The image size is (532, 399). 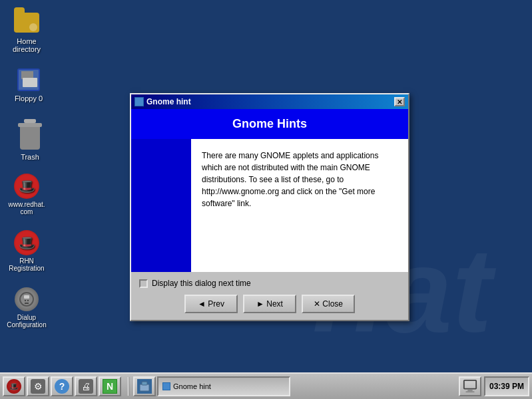 I want to click on taskbar-clock: 03:39 PM, so click(x=507, y=386).